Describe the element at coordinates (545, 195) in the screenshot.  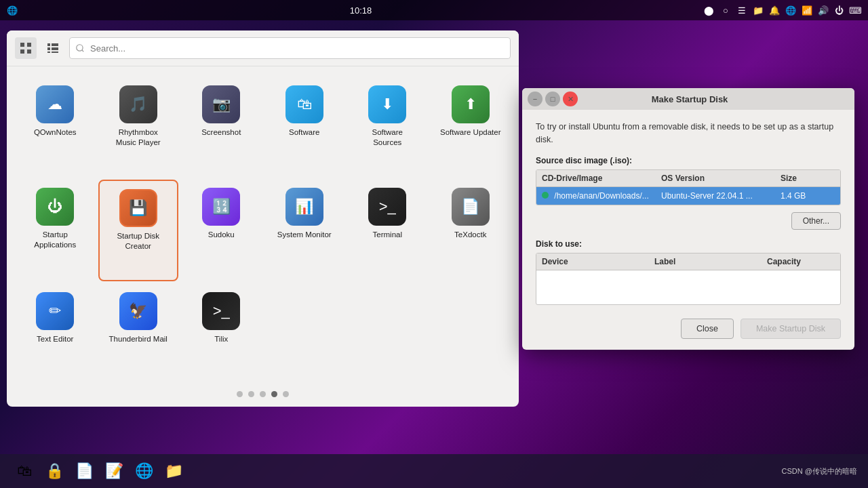
I see `radio-indicator` at that location.